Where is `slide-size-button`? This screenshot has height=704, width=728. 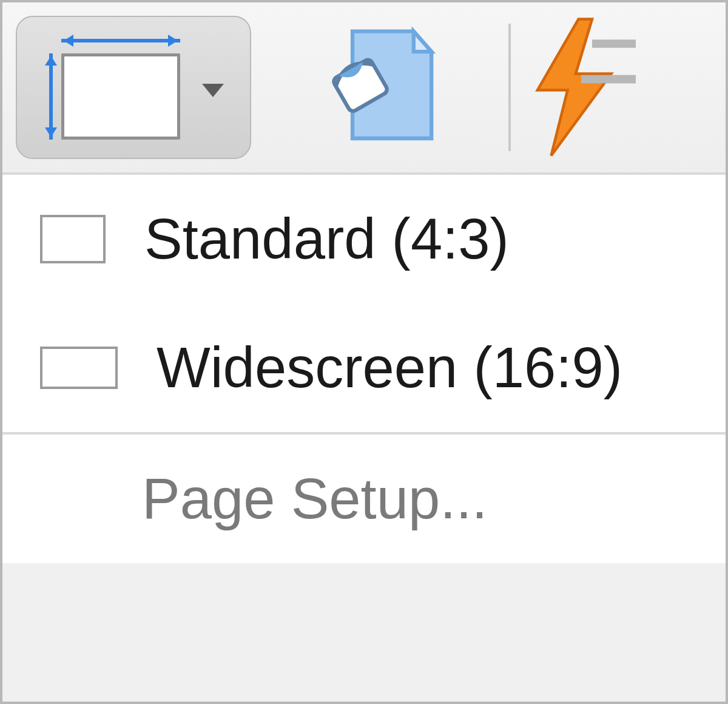
slide-size-button is located at coordinates (133, 87).